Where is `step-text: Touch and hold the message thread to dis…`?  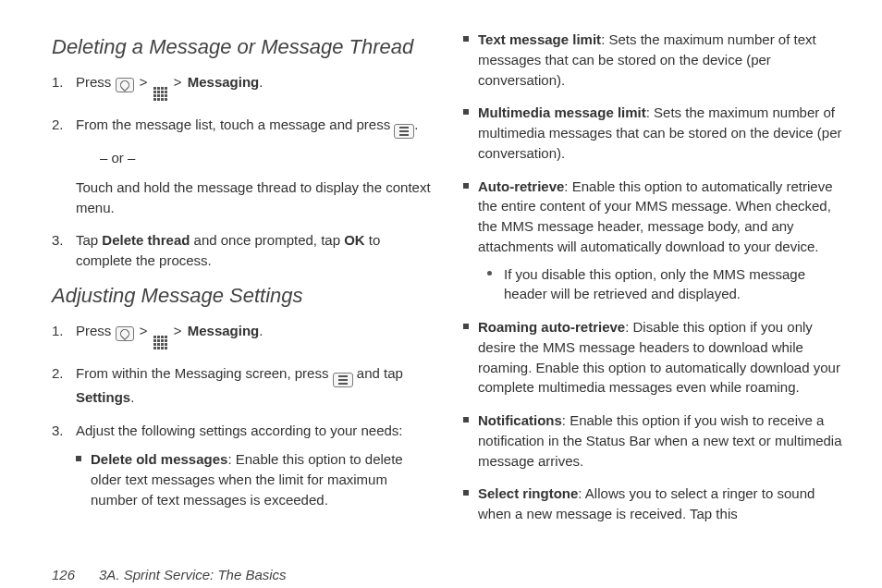 step-text: Touch and hold the message thread to dis… is located at coordinates (255, 198).